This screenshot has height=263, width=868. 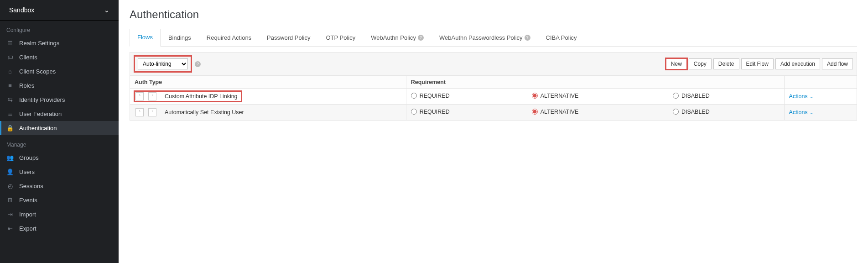 I want to click on page-title: Authentication, so click(x=494, y=15).